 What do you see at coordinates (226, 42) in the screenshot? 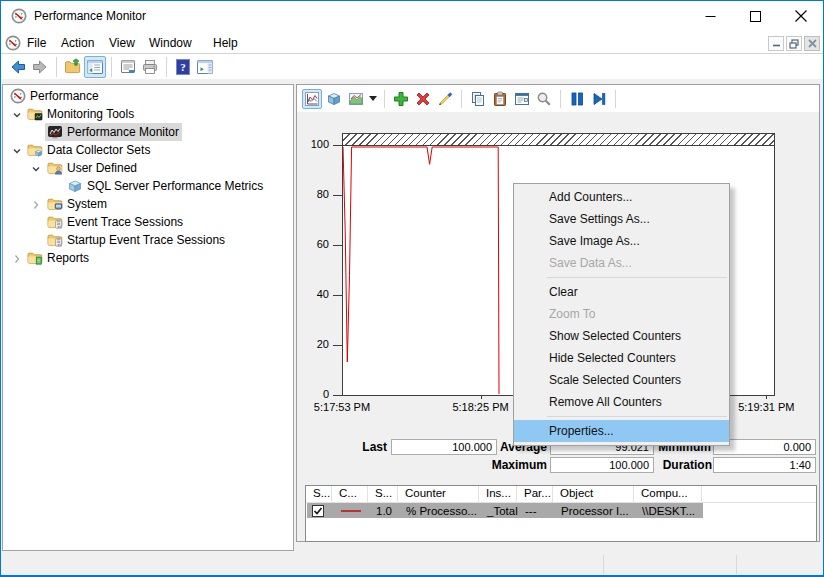
I see `menu-help: Help` at bounding box center [226, 42].